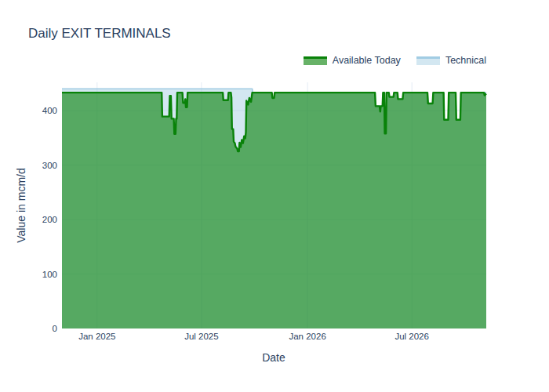 This screenshot has width=549, height=392. Describe the element at coordinates (367, 60) in the screenshot. I see `legend-label: Available Today` at that location.